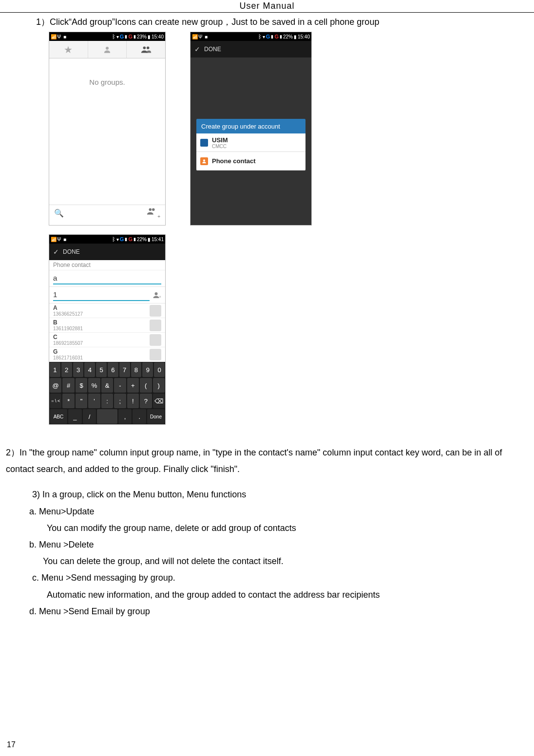 This screenshot has height=756, width=534. What do you see at coordinates (55, 370) in the screenshot?
I see `key: 1` at bounding box center [55, 370].